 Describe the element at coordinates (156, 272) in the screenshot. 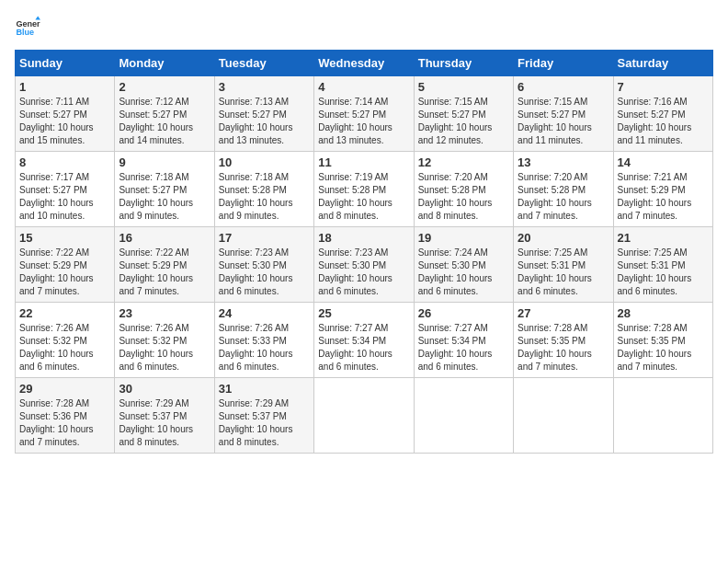

I see `day-detail: Sunrise: 7:22 AMSunset: 5:29 PMDaylight:…` at that location.